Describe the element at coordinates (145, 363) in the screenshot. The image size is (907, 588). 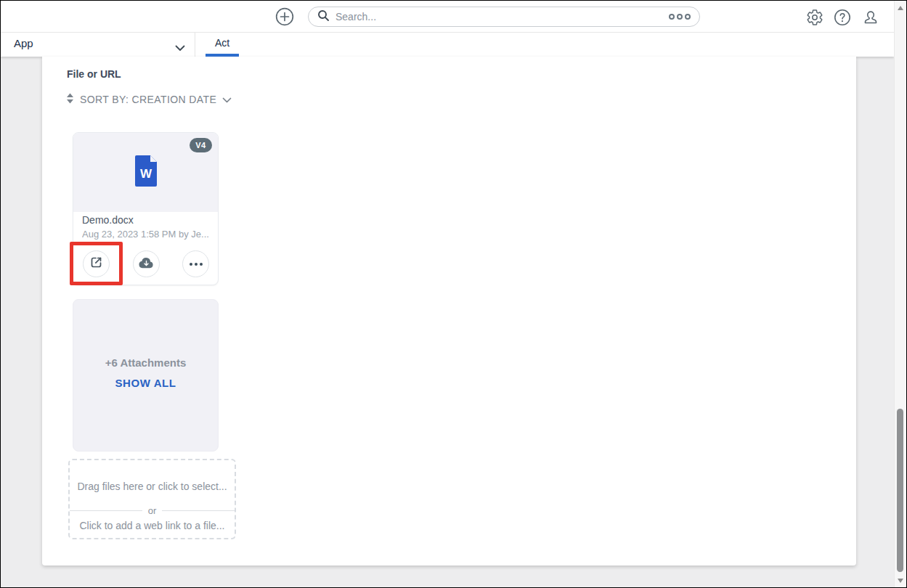
I see `attachments-count: +6 Attachments` at that location.